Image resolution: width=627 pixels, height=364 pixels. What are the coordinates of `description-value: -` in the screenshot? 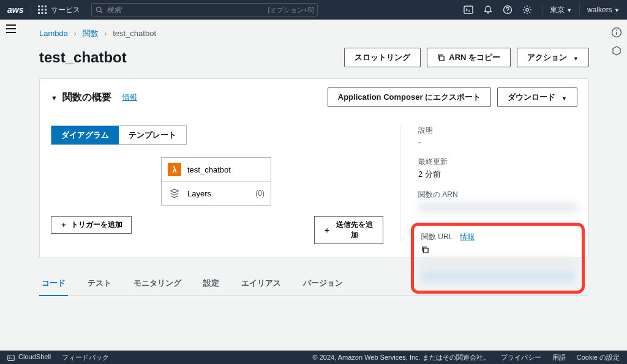 It's located at (498, 142).